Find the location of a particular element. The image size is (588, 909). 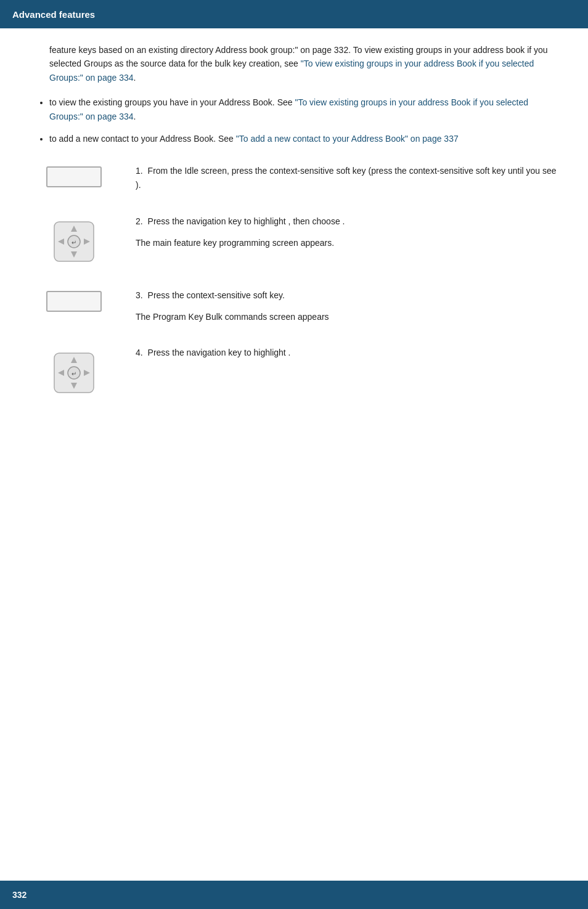

step-row-4: ↵ 4. Press the navigation key to highlig… is located at coordinates (294, 372).